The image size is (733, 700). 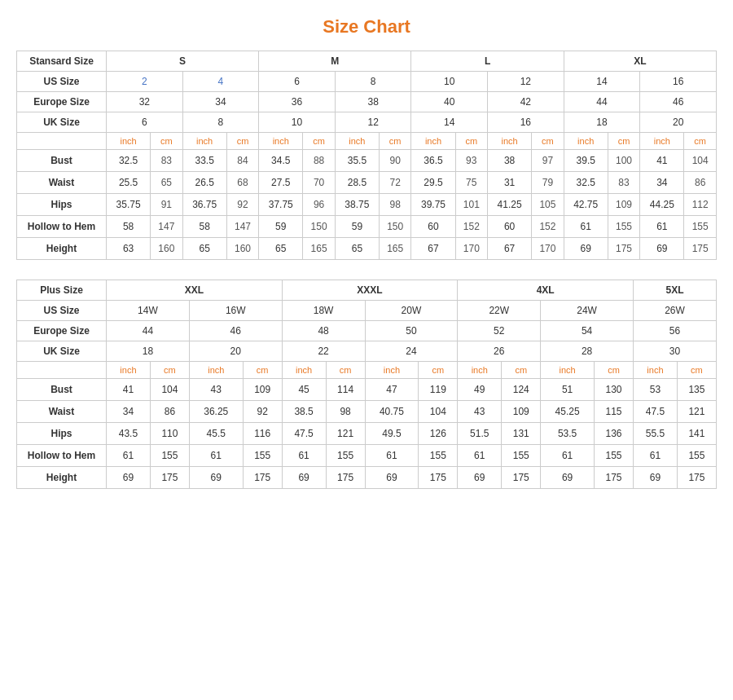 I want to click on plus-cell: 45.5, so click(x=216, y=434).